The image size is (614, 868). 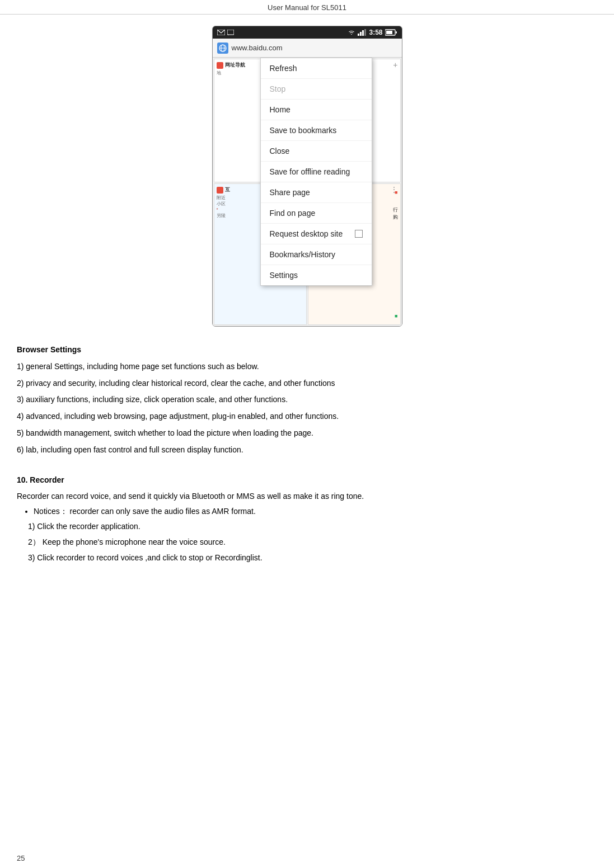 What do you see at coordinates (307, 7) in the screenshot?
I see `page-title-bar: User Manual for SL5011` at bounding box center [307, 7].